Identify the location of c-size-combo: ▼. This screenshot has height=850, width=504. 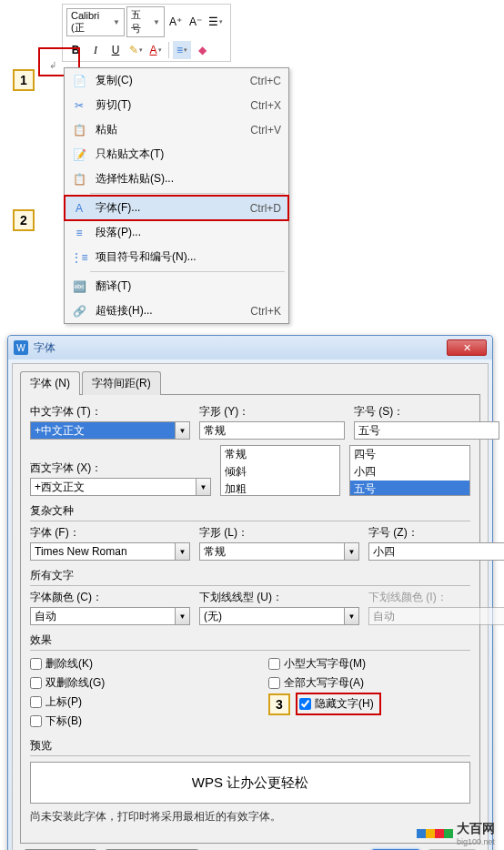
(437, 551).